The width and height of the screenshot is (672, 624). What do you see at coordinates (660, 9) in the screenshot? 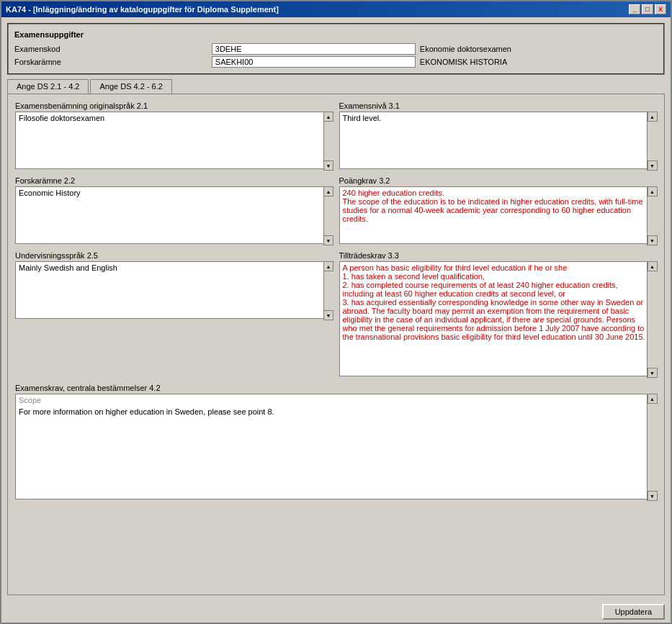
I see `close-button: X` at bounding box center [660, 9].